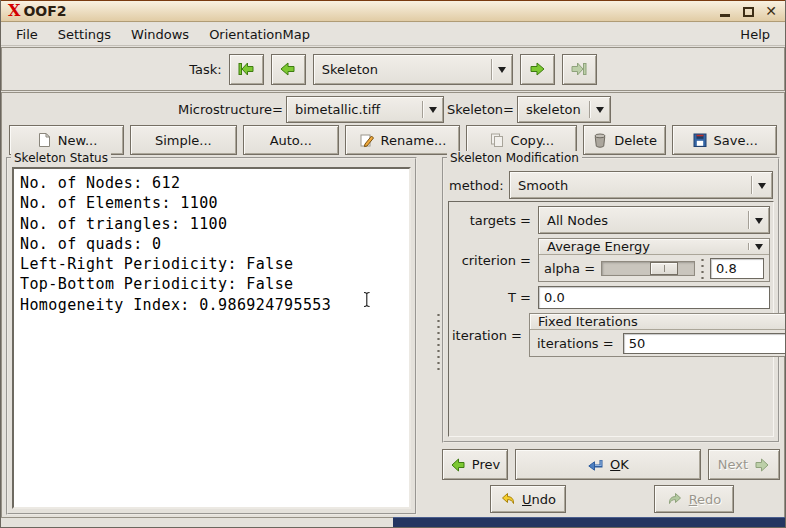 Image resolution: width=786 pixels, height=528 pixels. What do you see at coordinates (212, 244) in the screenshot?
I see `status-line: No. of quads: 0` at bounding box center [212, 244].